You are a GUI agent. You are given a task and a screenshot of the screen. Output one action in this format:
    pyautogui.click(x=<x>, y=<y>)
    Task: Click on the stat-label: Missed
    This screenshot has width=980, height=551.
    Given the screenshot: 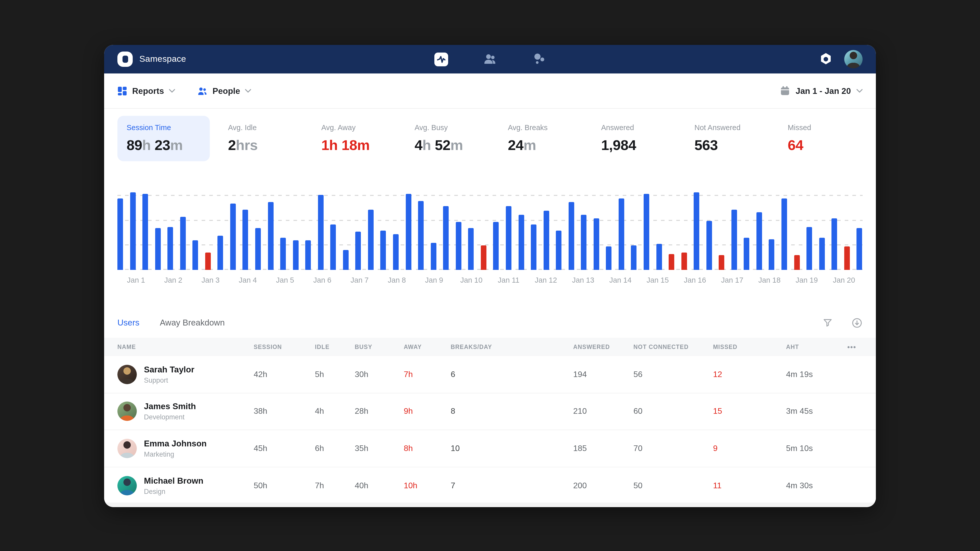 What is the action you would take?
    pyautogui.click(x=826, y=128)
    